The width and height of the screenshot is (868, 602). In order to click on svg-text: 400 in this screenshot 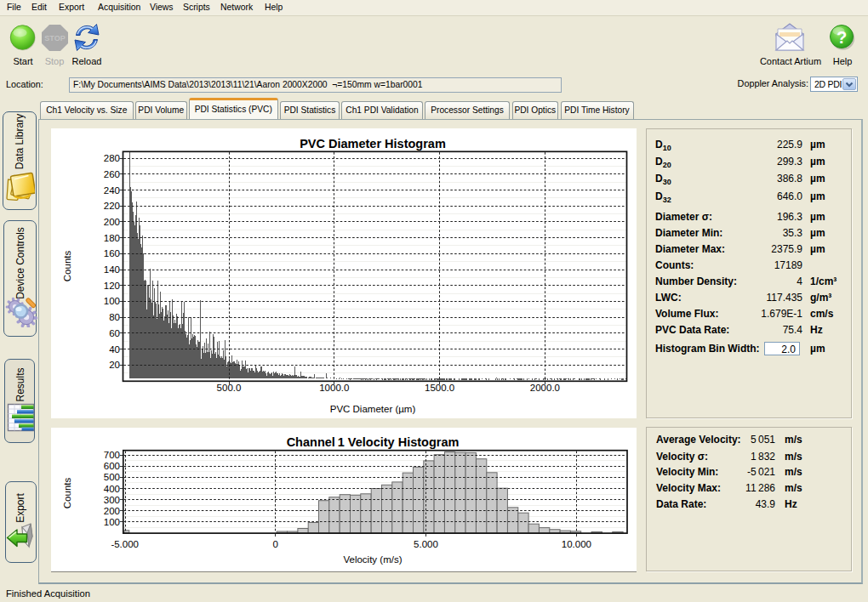, I will do `click(112, 489)`.